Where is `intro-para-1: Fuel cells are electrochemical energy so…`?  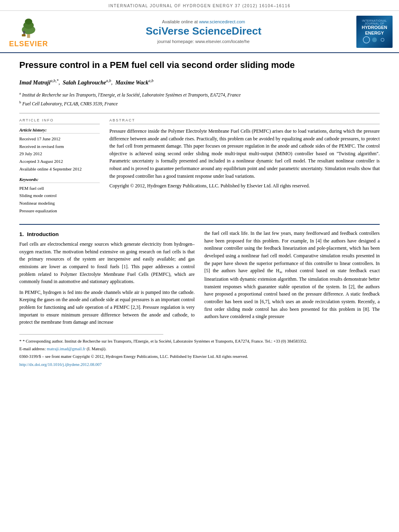
intro-para-1: Fuel cells are electrochemical energy so… is located at coordinates (107, 263).